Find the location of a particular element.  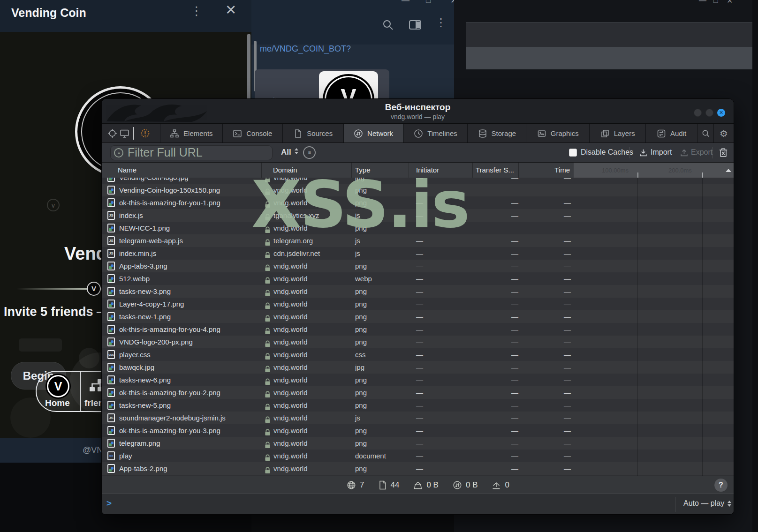

resource-name: tasks-new-6.png is located at coordinates (145, 380).